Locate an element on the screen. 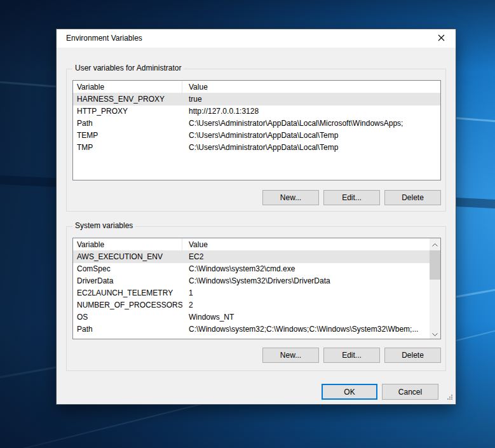 The height and width of the screenshot is (448, 495). variable-name-cell: TMP is located at coordinates (128, 147).